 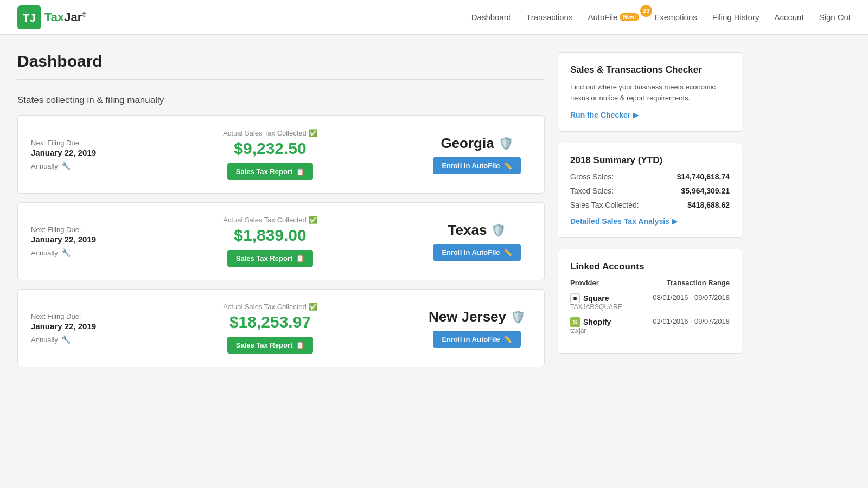 I want to click on enroll-btn-2: Enroll in AutoFile ✏️, so click(x=476, y=339).